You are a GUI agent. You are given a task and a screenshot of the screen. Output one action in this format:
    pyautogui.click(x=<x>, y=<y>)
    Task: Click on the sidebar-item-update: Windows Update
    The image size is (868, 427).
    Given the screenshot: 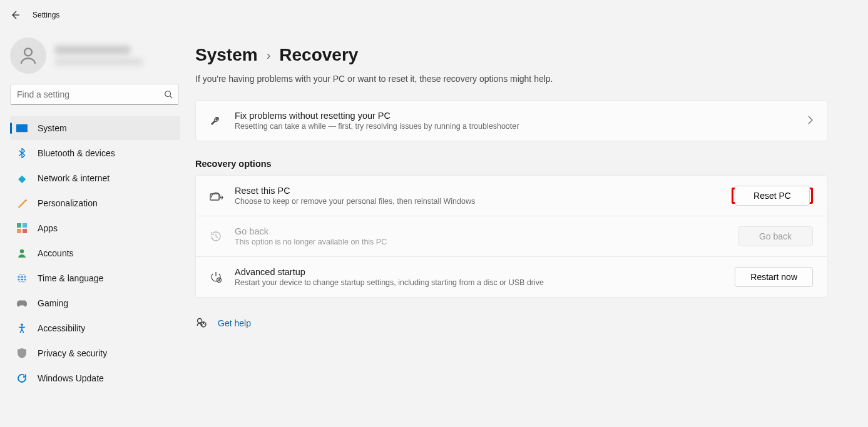 What is the action you would take?
    pyautogui.click(x=95, y=378)
    